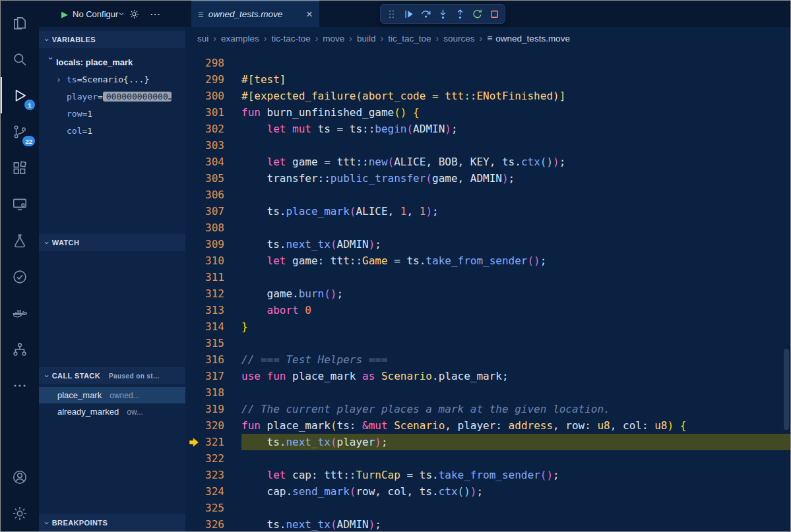 This screenshot has width=791, height=532. Describe the element at coordinates (20, 277) in the screenshot. I see `activity-tasks` at that location.